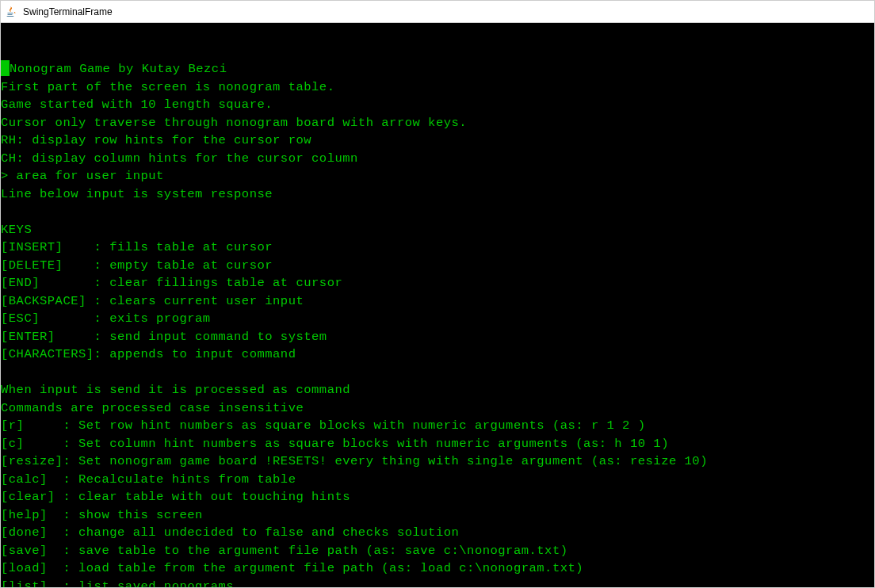 Image resolution: width=875 pixels, height=588 pixels. I want to click on cursor-block, so click(5, 68).